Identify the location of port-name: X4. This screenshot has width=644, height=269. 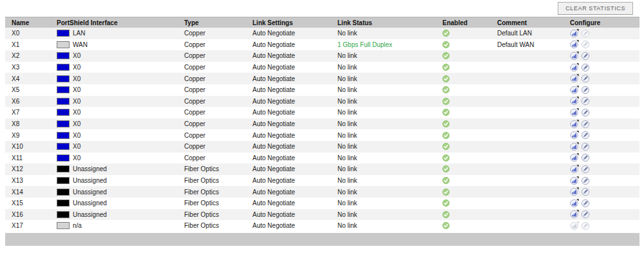
(28, 79).